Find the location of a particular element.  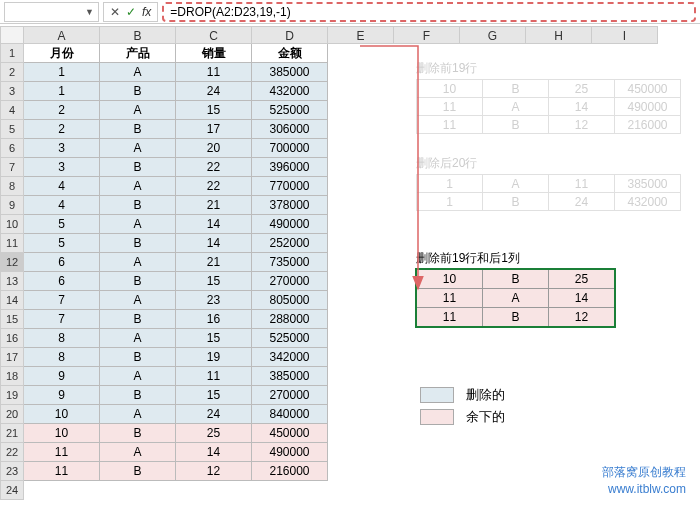

row-header: 6 is located at coordinates (12, 148).